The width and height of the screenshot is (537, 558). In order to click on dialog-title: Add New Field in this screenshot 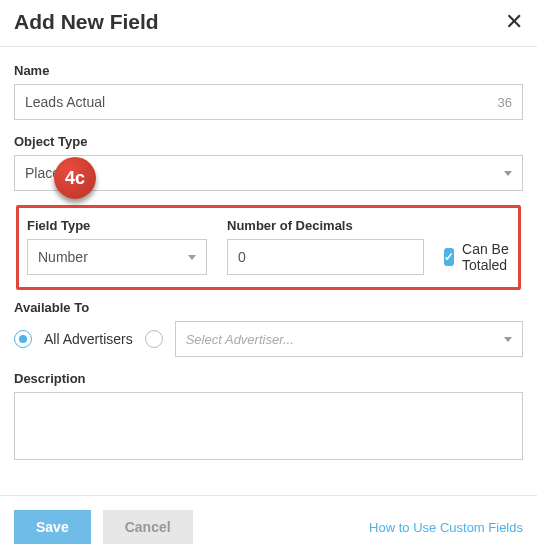, I will do `click(86, 22)`.